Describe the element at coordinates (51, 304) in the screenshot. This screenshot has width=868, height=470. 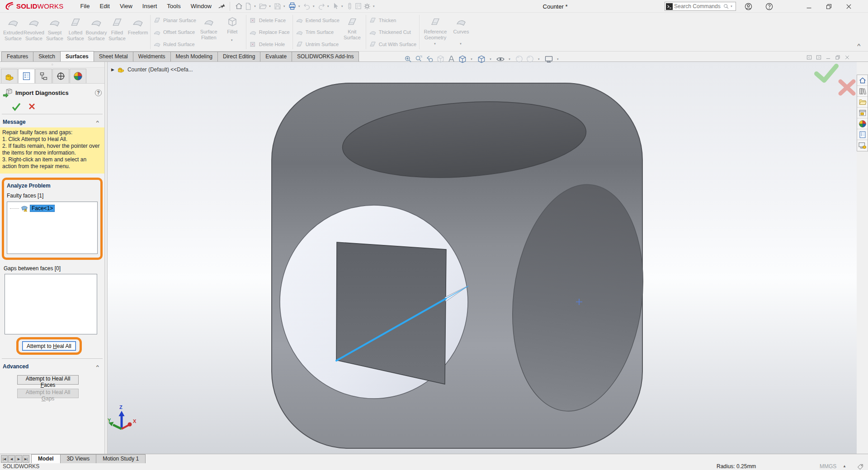
I see `gaps-list` at that location.